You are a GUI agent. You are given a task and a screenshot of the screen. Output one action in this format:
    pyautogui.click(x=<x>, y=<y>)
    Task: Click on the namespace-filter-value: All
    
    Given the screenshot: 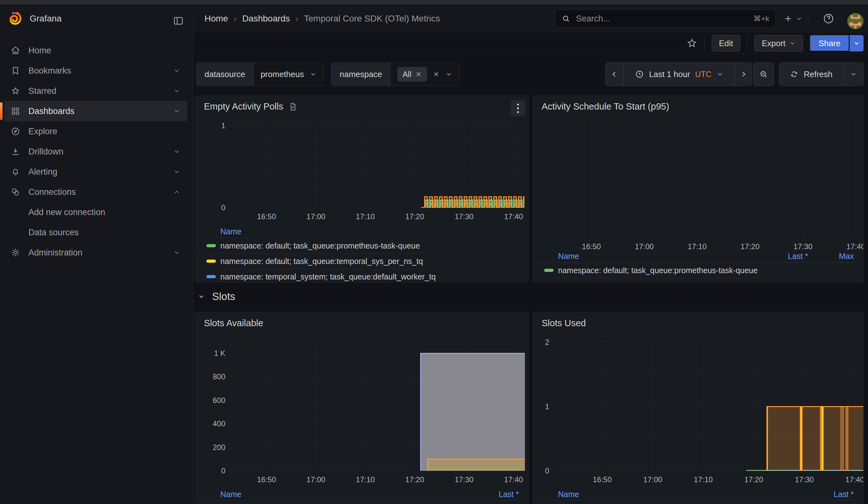 What is the action you would take?
    pyautogui.click(x=425, y=74)
    